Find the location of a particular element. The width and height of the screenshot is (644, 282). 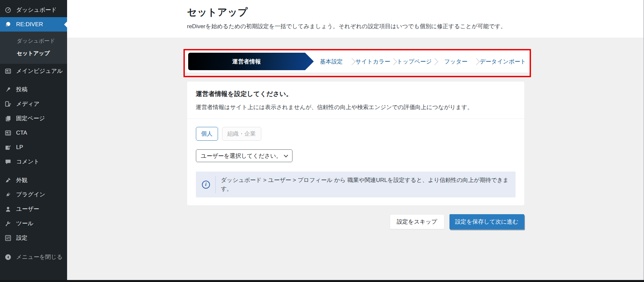

save-and-next-button: 設定を保存して次に進む is located at coordinates (487, 222).